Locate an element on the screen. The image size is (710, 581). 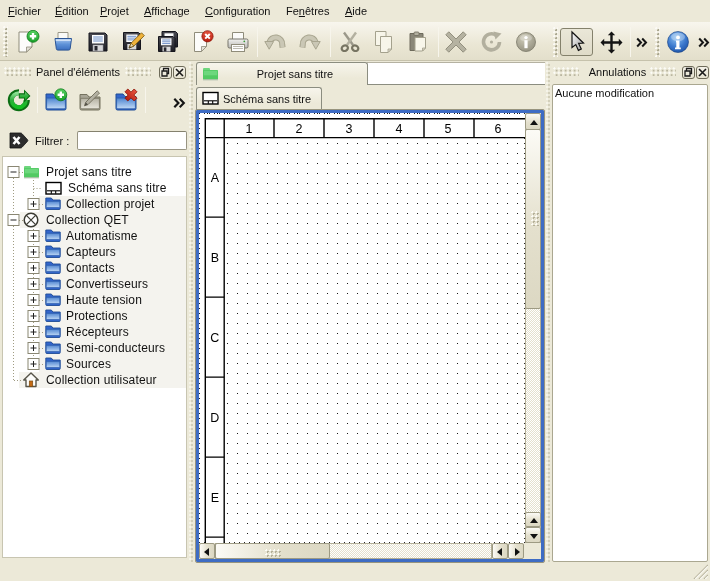
svg-text: 4 is located at coordinates (400, 129).